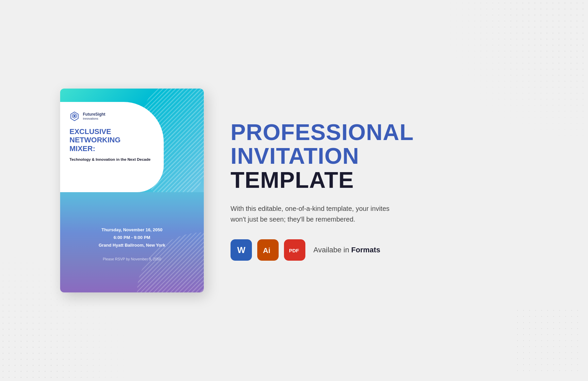  What do you see at coordinates (132, 242) in the screenshot?
I see `card-bottom: Thursday, November 16, 2050 6:00 PM - 9:…` at bounding box center [132, 242].